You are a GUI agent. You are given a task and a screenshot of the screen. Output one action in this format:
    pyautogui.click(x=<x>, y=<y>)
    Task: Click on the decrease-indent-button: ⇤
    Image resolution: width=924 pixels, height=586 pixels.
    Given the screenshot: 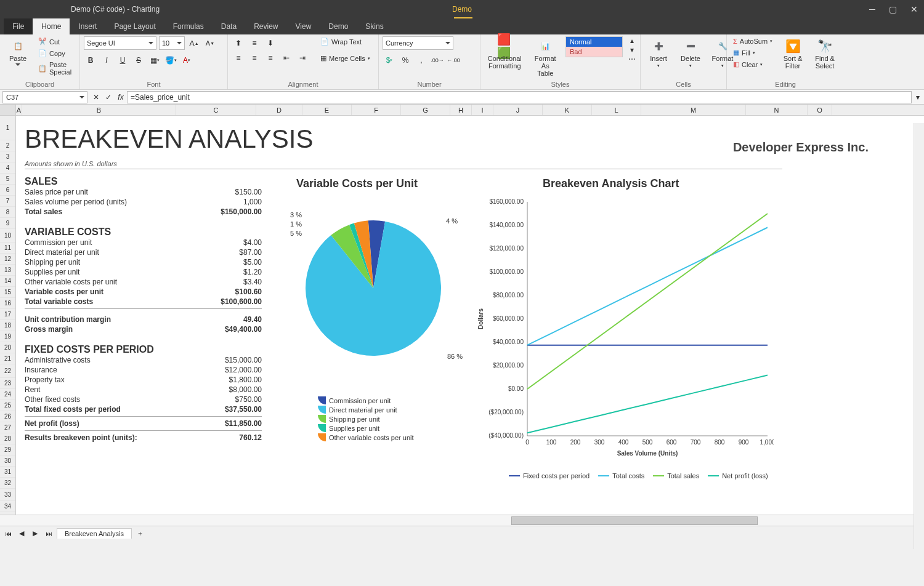 What is the action you would take?
    pyautogui.click(x=286, y=58)
    